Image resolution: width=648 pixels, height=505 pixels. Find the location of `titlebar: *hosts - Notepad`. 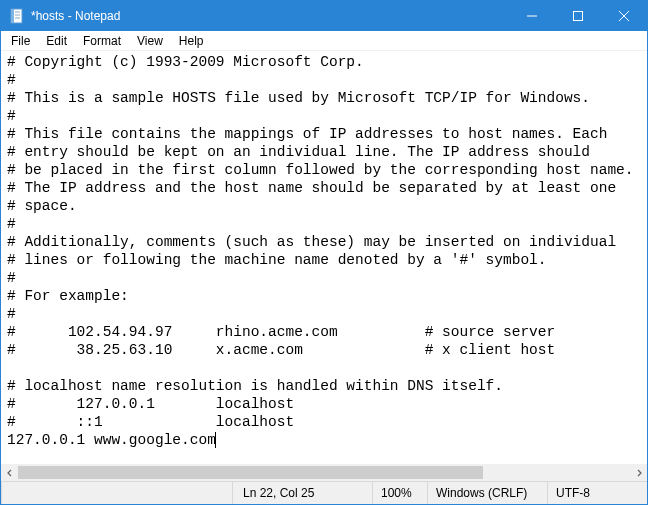

titlebar: *hosts - Notepad is located at coordinates (324, 16).